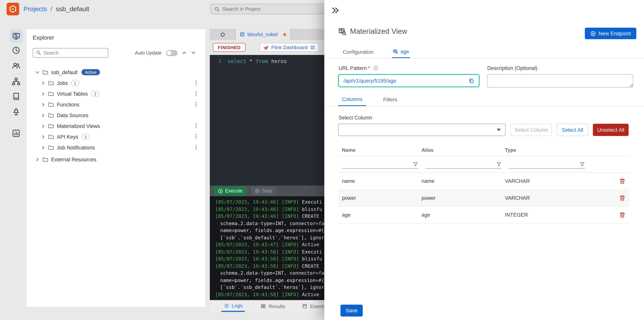 This screenshot has height=320, width=644. I want to click on subtab-filters: Filters, so click(390, 100).